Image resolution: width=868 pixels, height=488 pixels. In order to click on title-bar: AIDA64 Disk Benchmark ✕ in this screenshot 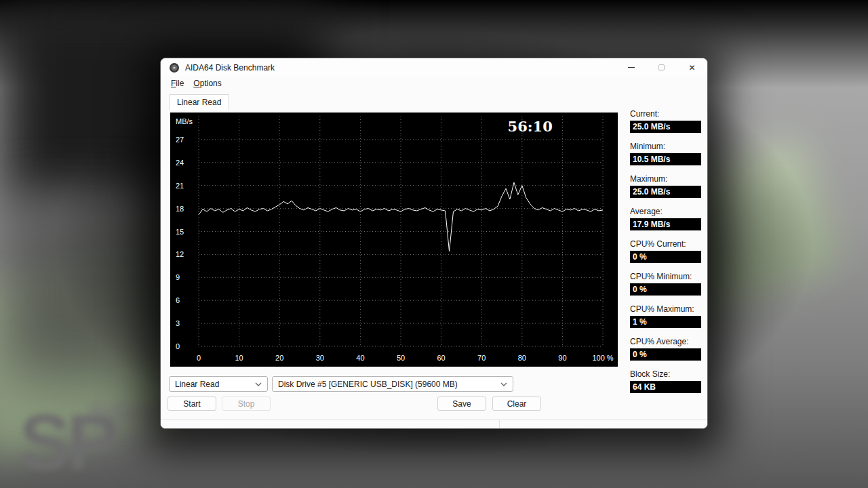, I will do `click(434, 68)`.